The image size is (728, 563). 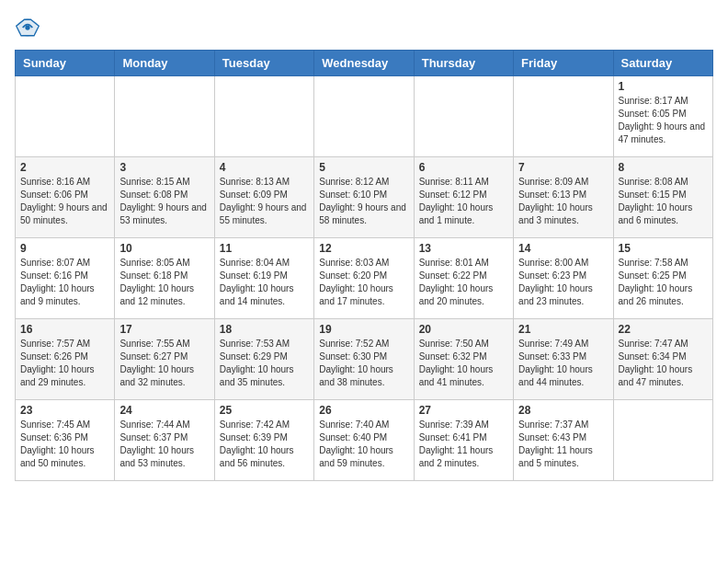 I want to click on page-header, so click(x=364, y=28).